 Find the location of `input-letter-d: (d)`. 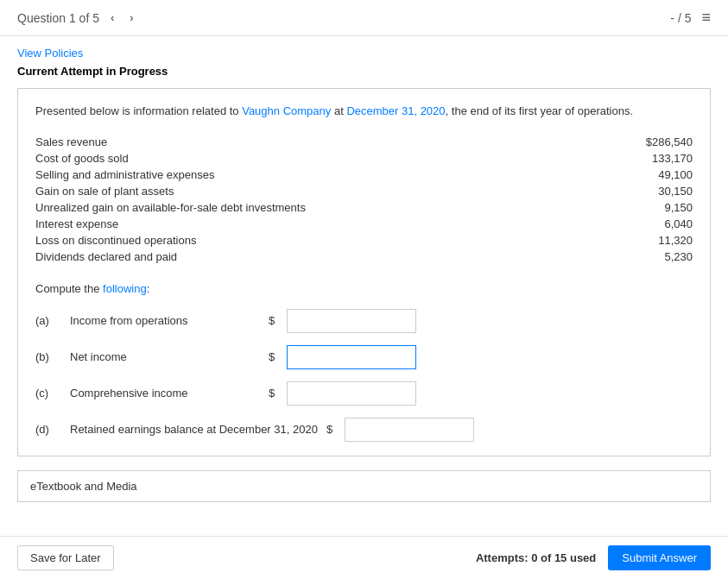

input-letter-d: (d) is located at coordinates (48, 430).